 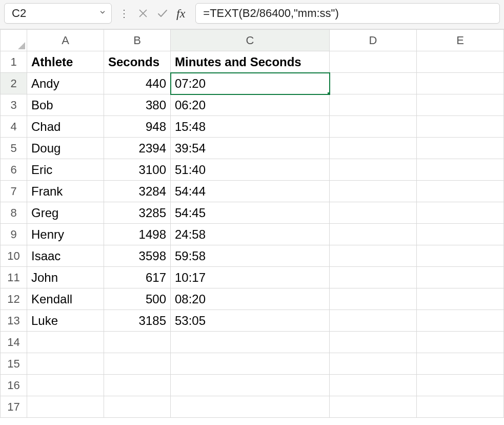 I want to click on cell-B2: 440, so click(x=137, y=84).